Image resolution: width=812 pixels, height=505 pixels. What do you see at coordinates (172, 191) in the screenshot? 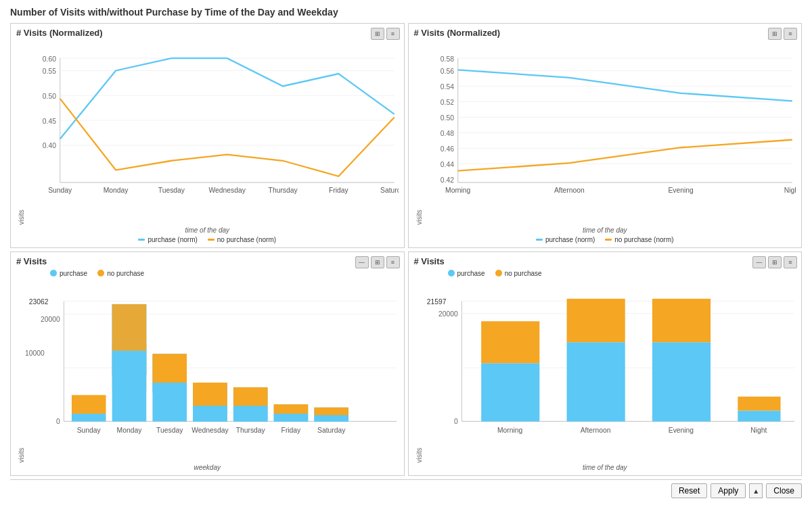
I see `svg-text: Tuesday` at bounding box center [172, 191].